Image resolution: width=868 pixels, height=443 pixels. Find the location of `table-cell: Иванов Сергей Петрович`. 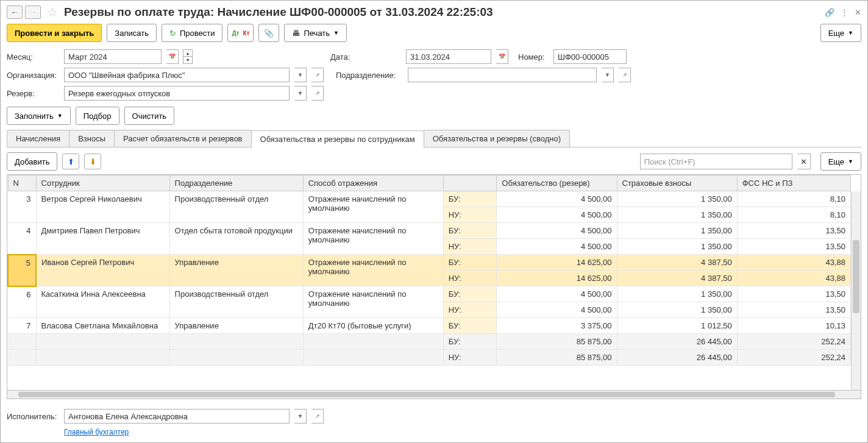

table-cell: Иванов Сергей Петрович is located at coordinates (102, 271).